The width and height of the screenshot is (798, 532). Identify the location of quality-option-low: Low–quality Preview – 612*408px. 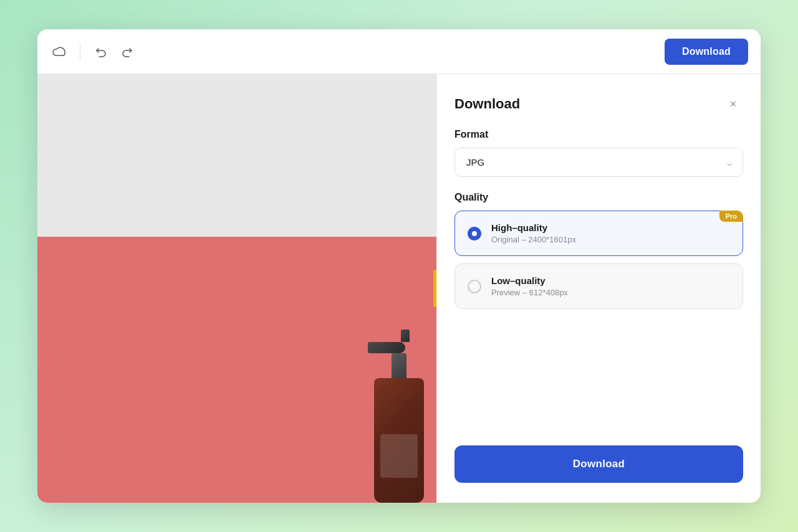
(598, 287).